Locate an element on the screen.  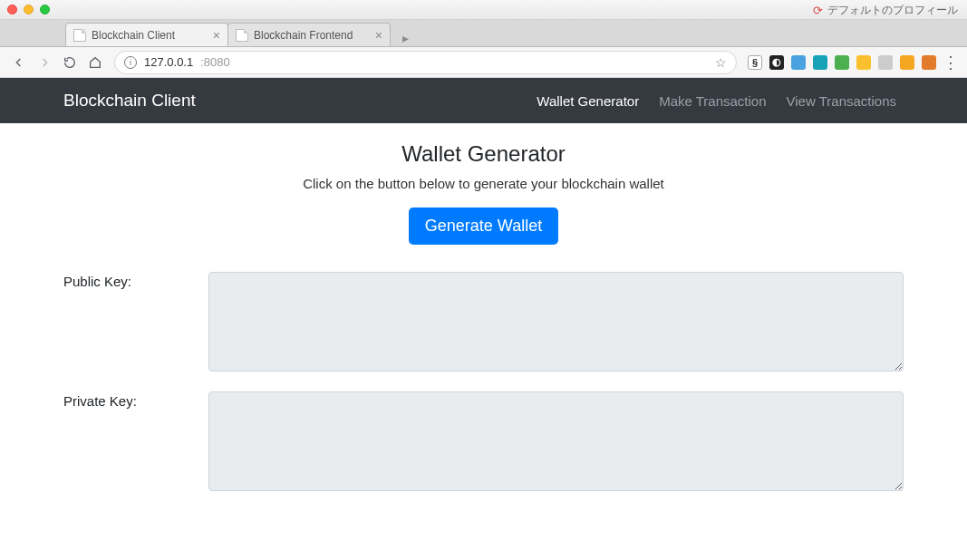
arrow-right-icon is located at coordinates (44, 63).